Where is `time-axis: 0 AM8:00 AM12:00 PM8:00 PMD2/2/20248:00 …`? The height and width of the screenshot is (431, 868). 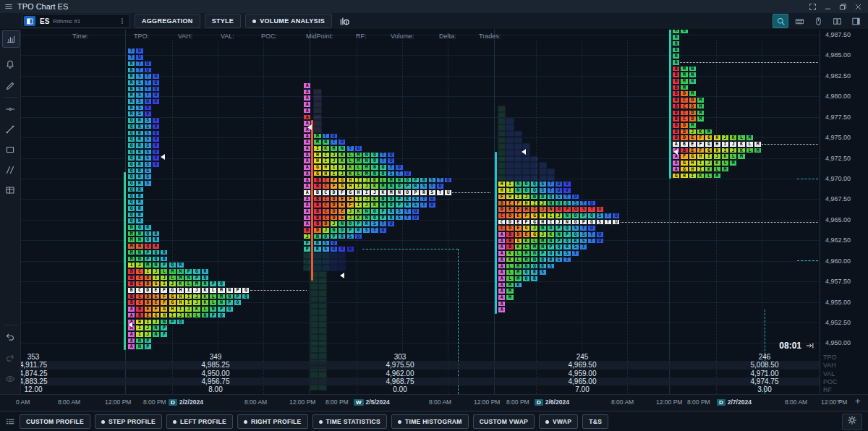 time-axis: 0 AM8:00 AM12:00 PM8:00 PMD2/2/20248:00 … is located at coordinates (434, 403).